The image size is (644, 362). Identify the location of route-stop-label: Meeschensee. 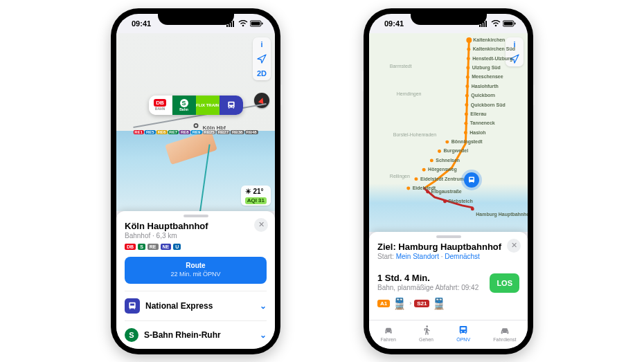
(488, 76).